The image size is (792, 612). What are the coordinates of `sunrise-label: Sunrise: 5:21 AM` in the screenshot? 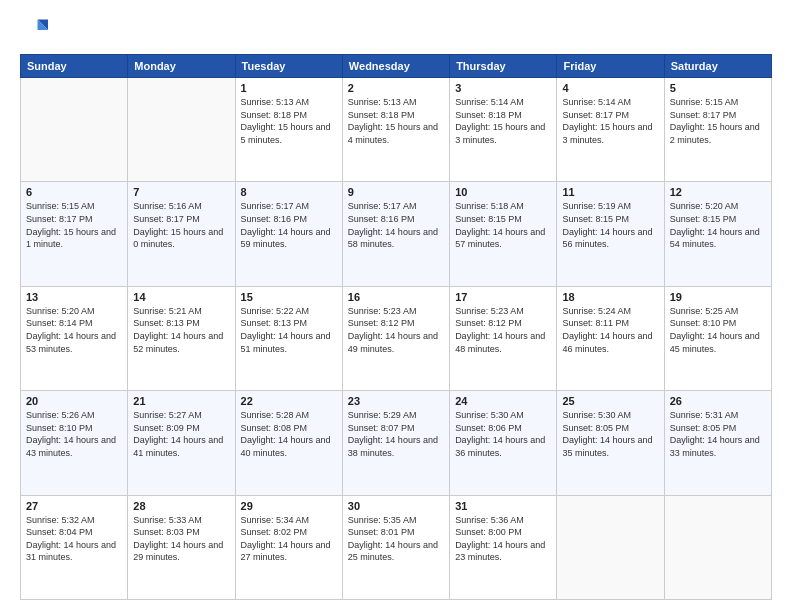 It's located at (168, 311).